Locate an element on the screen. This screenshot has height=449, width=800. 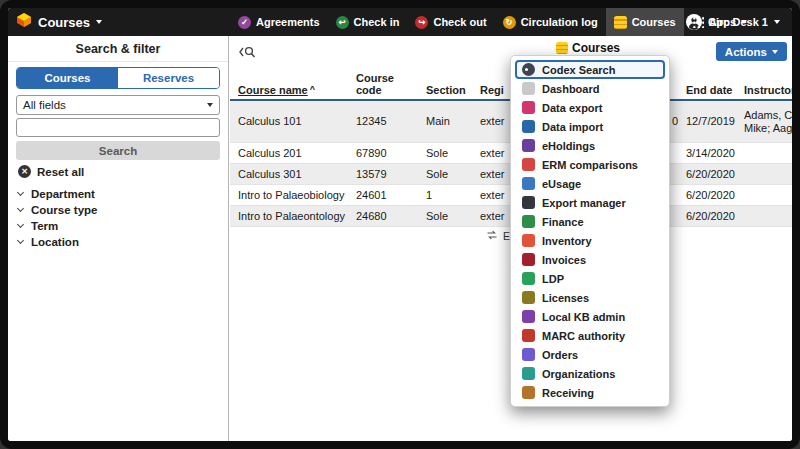
nav-apps: Apps is located at coordinates (720, 22).